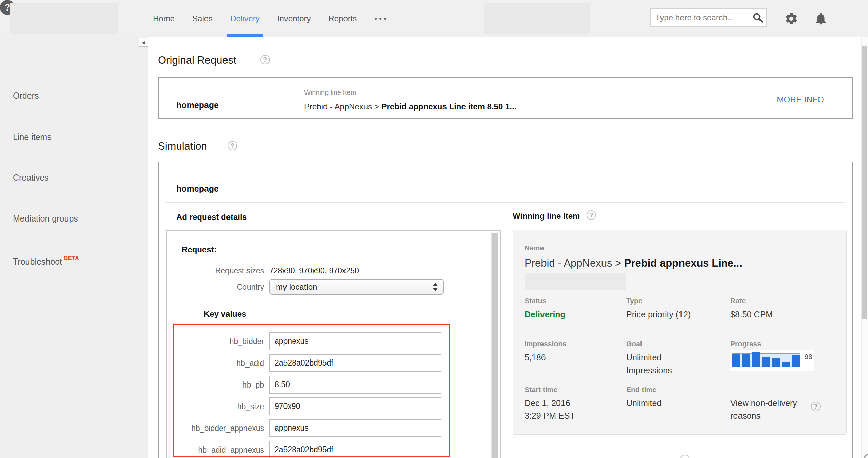 This screenshot has width=868, height=458. Describe the element at coordinates (545, 314) in the screenshot. I see `status-value: Delivering` at that location.